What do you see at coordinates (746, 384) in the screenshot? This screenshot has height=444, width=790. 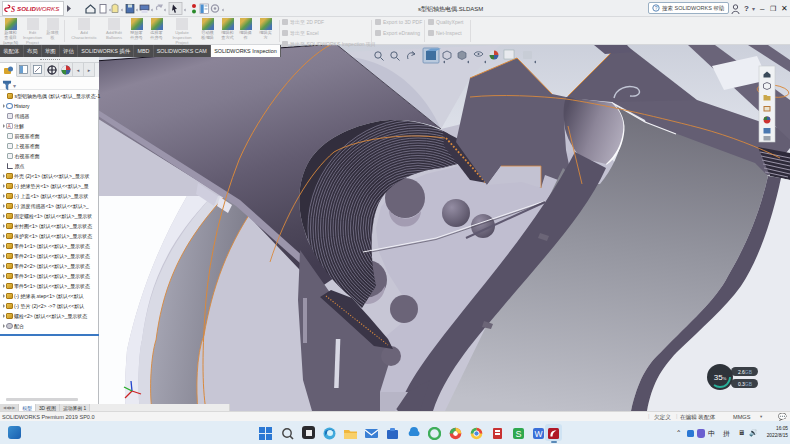 I see `svg-text: 0.3GB` at bounding box center [746, 384].